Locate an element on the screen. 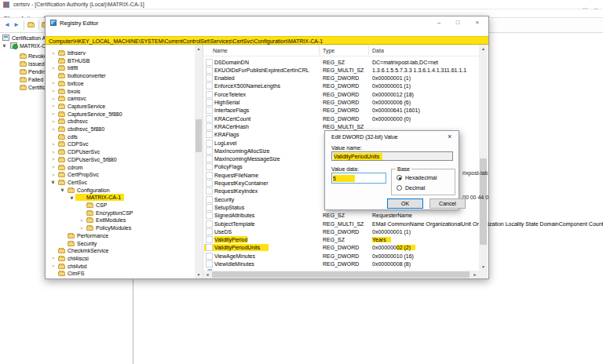 This screenshot has height=364, width=603. registry-key-cdpsvc: >CDPSvc is located at coordinates (120, 144).